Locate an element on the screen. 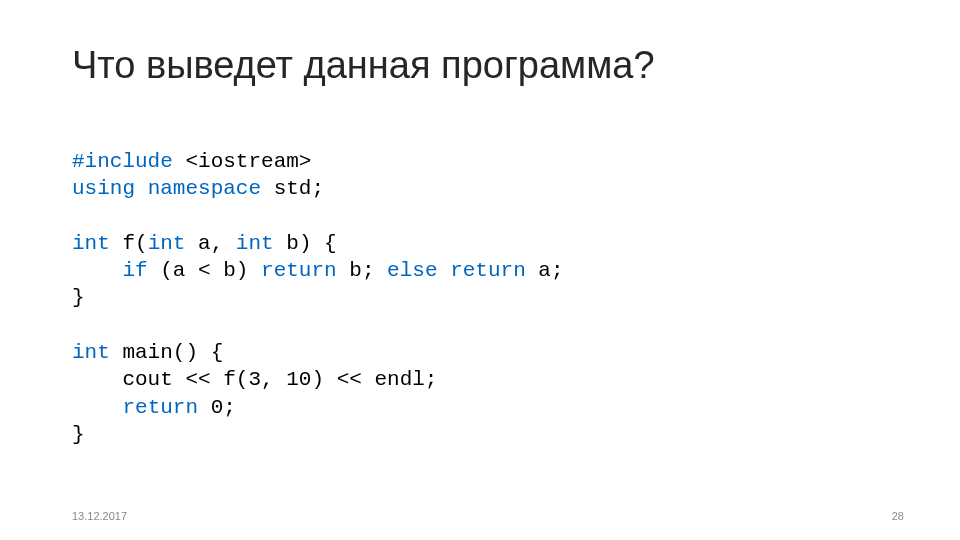  code-text: cout << f(3, 10) << endl; is located at coordinates (254, 380).